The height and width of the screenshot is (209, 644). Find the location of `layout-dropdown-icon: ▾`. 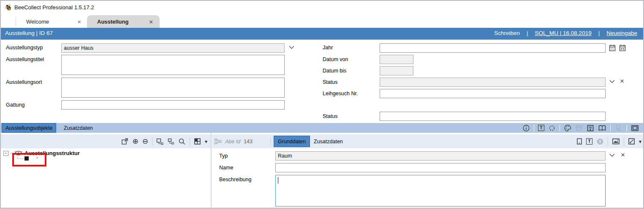

layout-dropdown-icon: ▾ is located at coordinates (206, 142).